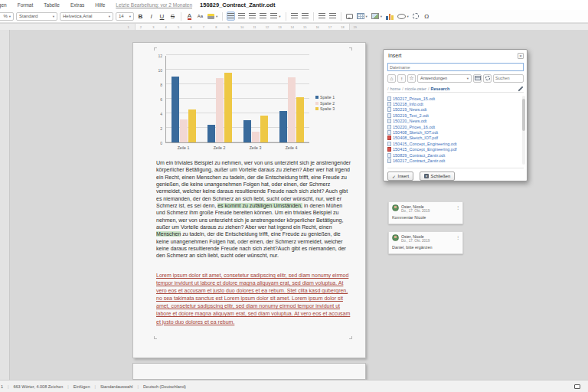  I want to click on increase-indent-button, so click(294, 16).